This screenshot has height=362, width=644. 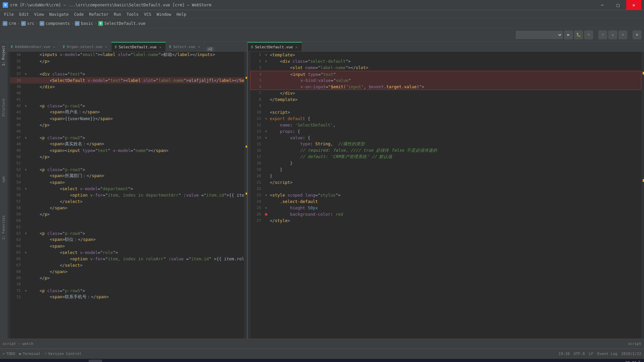 I want to click on git-button: ⑂, so click(x=603, y=35).